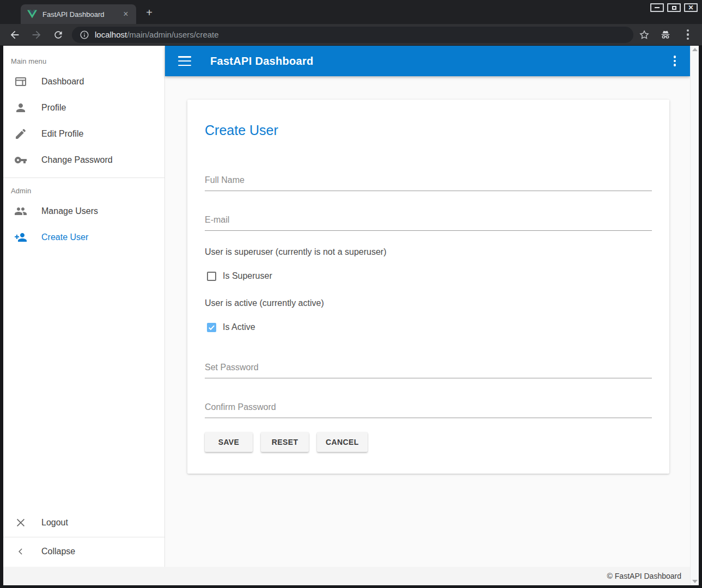  I want to click on sidebar-item-dashboard: Dashboard, so click(84, 82).